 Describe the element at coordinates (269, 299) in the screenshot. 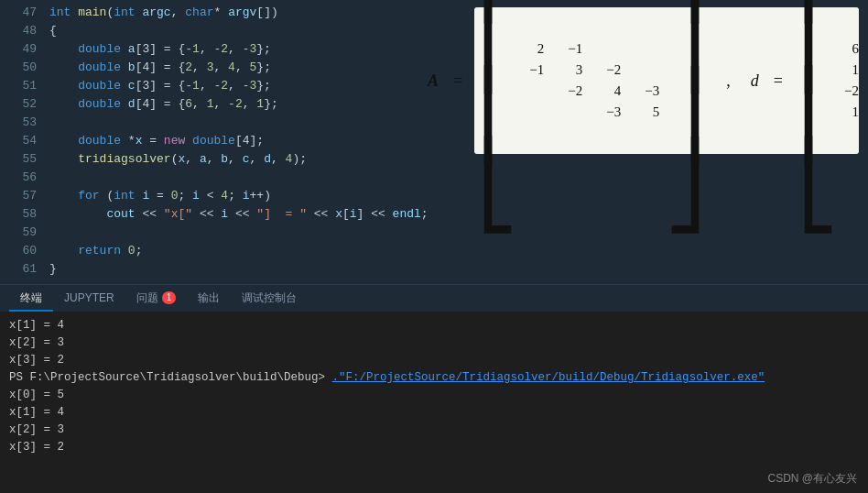

I see `tab-debug-console: 调试控制台` at that location.